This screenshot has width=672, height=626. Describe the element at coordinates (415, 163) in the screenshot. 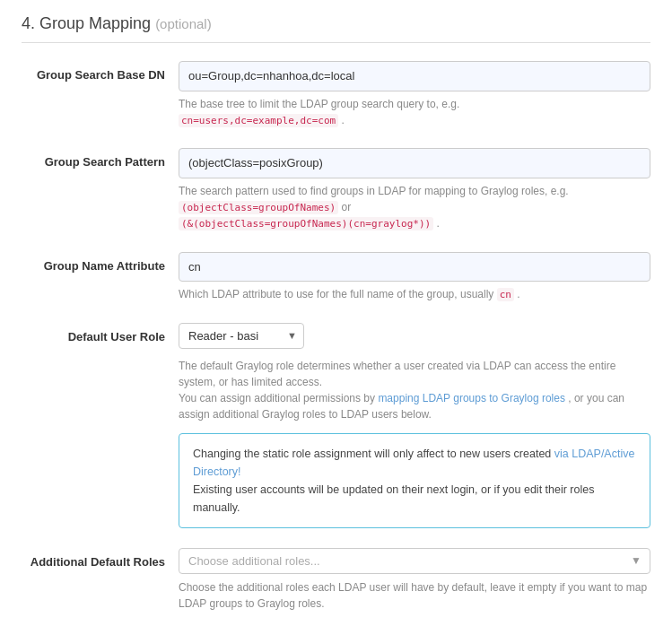

I see `group-search-pattern-input` at that location.